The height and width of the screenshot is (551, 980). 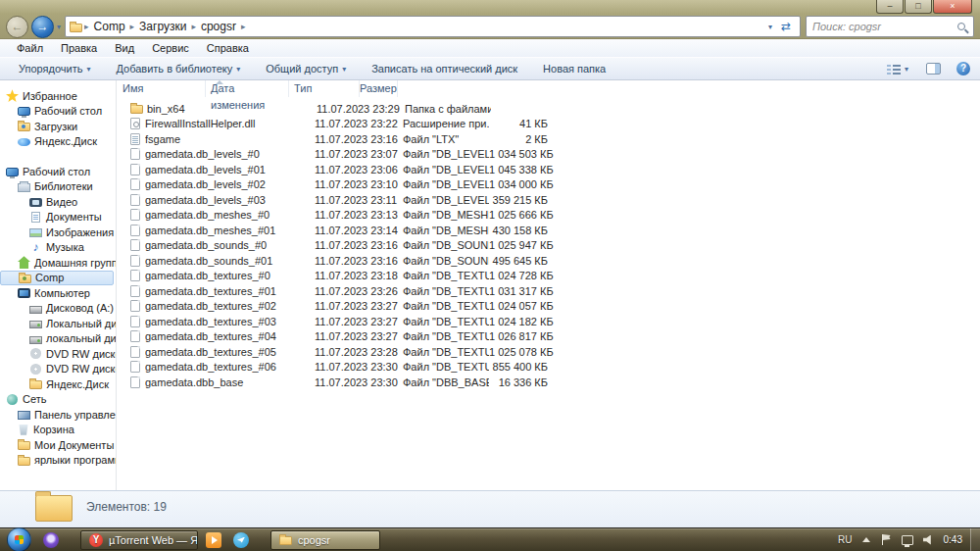 I want to click on sidebar-item-label: Загрузки, so click(x=56, y=126).